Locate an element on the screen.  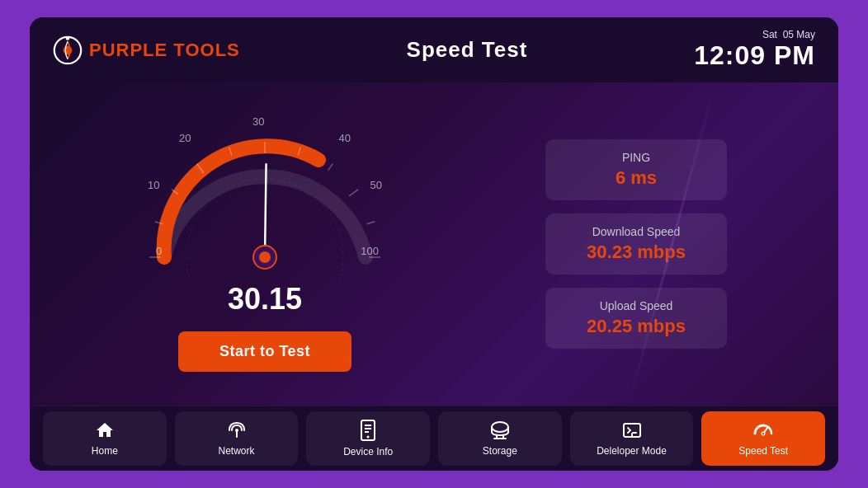
logo: PURPLE TOOLS is located at coordinates (147, 50).